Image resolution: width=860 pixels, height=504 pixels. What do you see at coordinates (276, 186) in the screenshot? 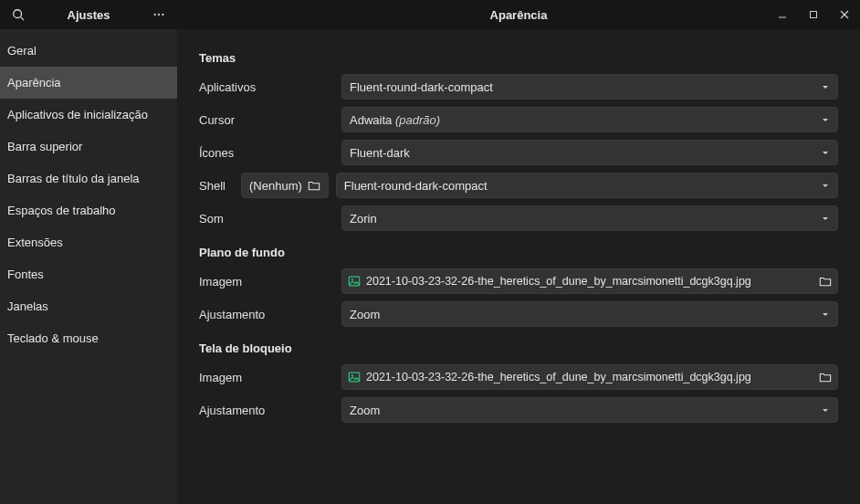
I see `shell-file-label: (Nenhum)` at bounding box center [276, 186].